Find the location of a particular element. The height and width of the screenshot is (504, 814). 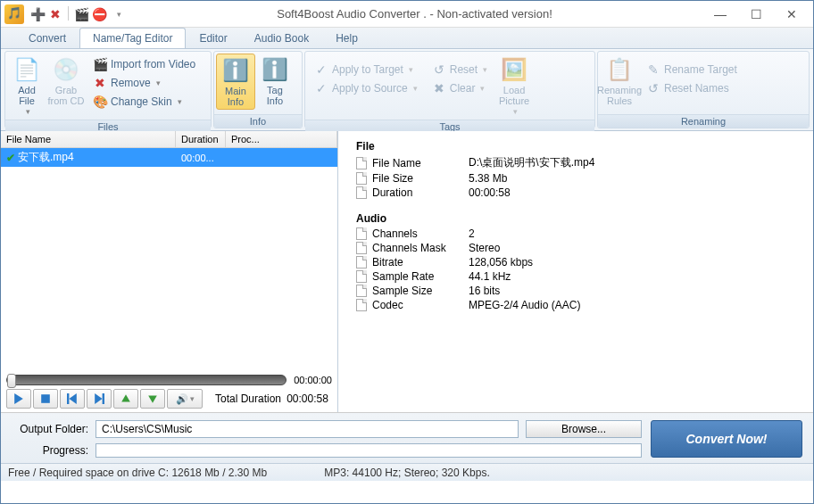

clear-button: ✖Clear▾ is located at coordinates (460, 88).